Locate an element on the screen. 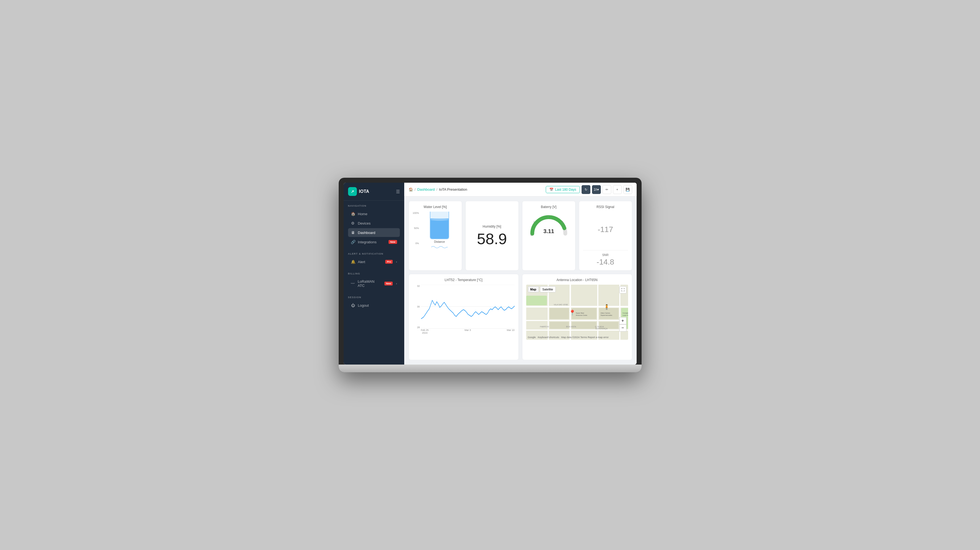 This screenshot has height=550, width=980. sidebar-item-label-devices: Devices is located at coordinates (364, 223).